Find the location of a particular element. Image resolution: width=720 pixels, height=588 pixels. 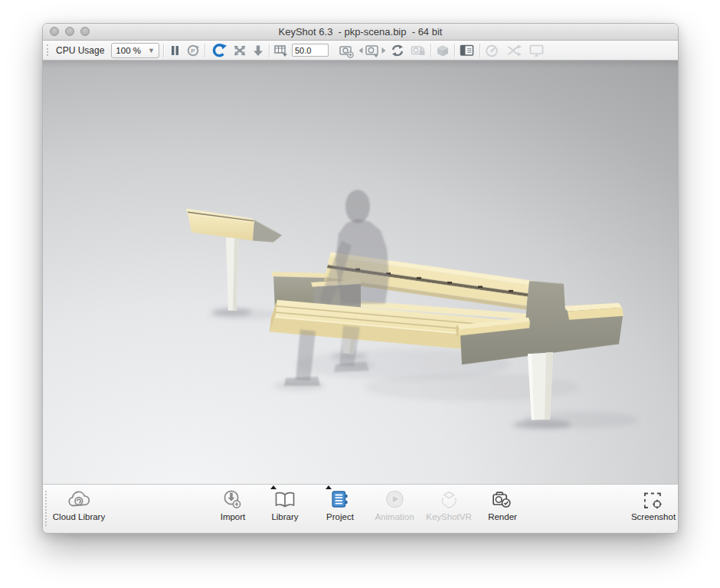

recycle-p-icon: P is located at coordinates (193, 51).